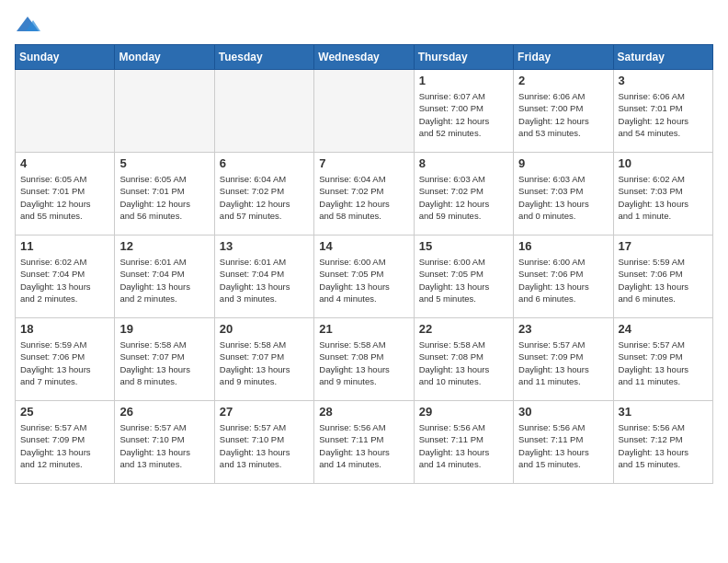 The image size is (728, 563). What do you see at coordinates (165, 442) in the screenshot?
I see `calendar-cell: 26Sunrise: 5:57 AM Sunset: 7:10 PM Dayli…` at bounding box center [165, 442].